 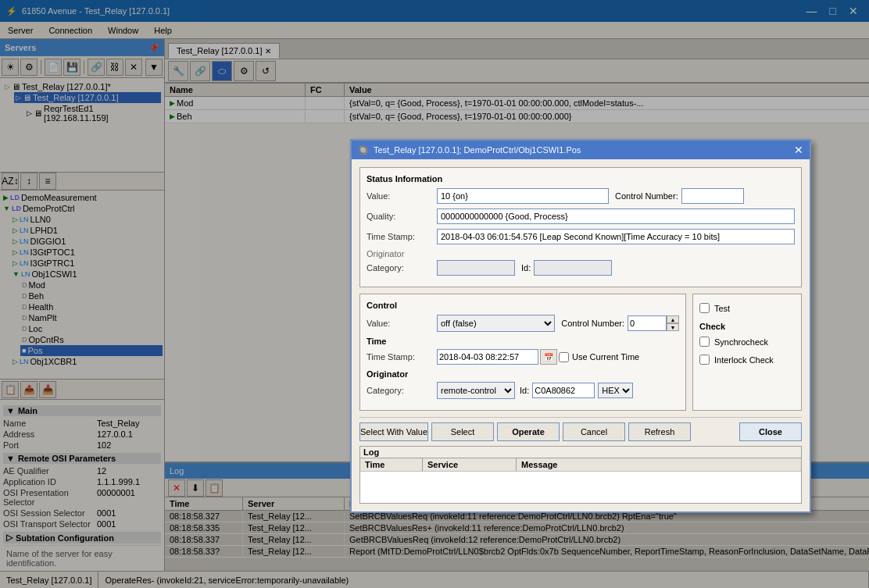 What do you see at coordinates (524, 390) in the screenshot?
I see `id-label-2: Id:` at bounding box center [524, 390].